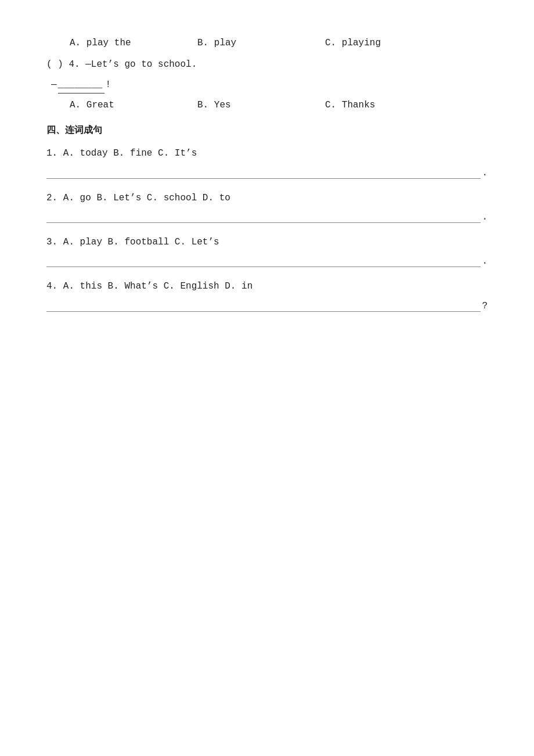  I want to click on connect-q2-words: 2. A. go B. Let’s C. school D. to, so click(267, 198).